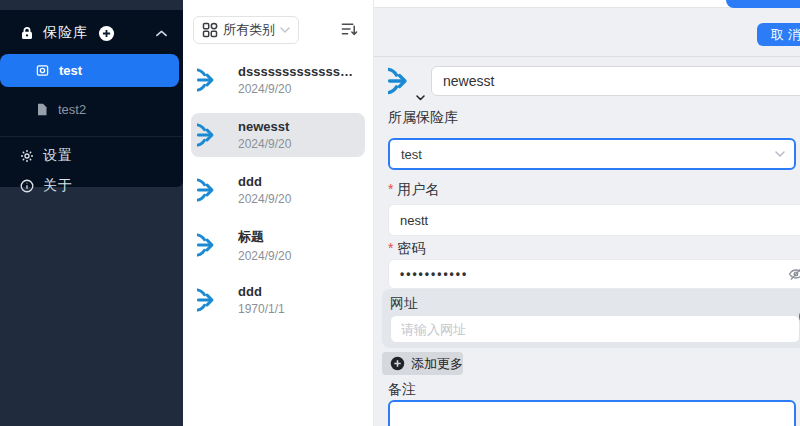  Describe the element at coordinates (278, 190) in the screenshot. I see `entry-list: dsssssssssssssssssssssssssssssss 2024/9/…` at that location.